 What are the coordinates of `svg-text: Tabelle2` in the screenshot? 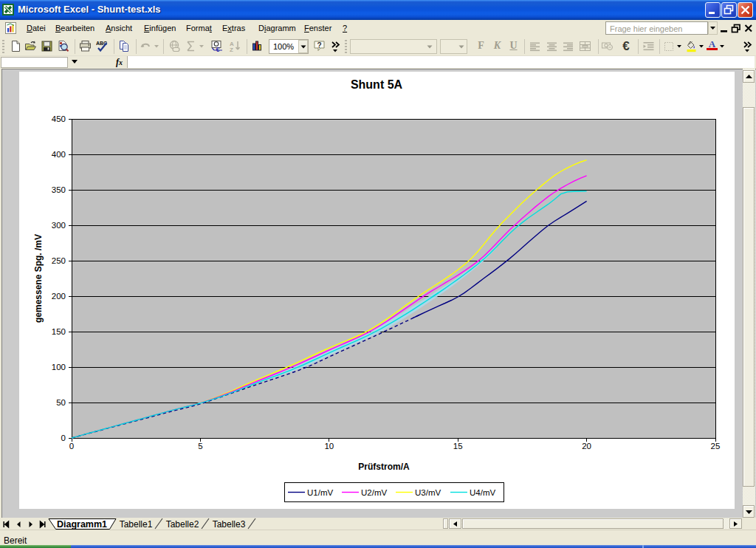 It's located at (183, 524).